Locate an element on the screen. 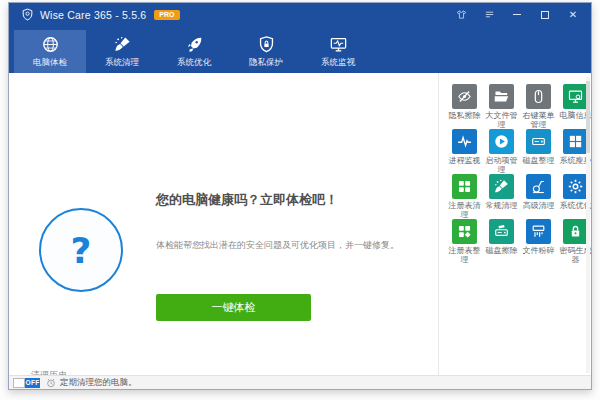 The image size is (600, 400). close-icon: ✕ is located at coordinates (573, 14).